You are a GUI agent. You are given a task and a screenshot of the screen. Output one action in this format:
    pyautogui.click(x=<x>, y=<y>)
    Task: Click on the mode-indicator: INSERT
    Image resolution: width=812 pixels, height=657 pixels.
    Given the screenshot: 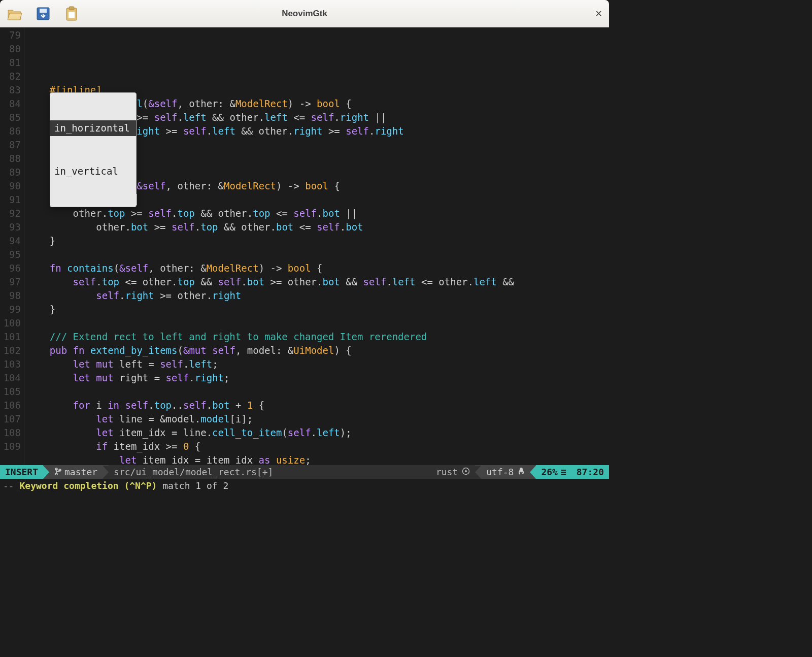 What is the action you would take?
    pyautogui.click(x=21, y=472)
    